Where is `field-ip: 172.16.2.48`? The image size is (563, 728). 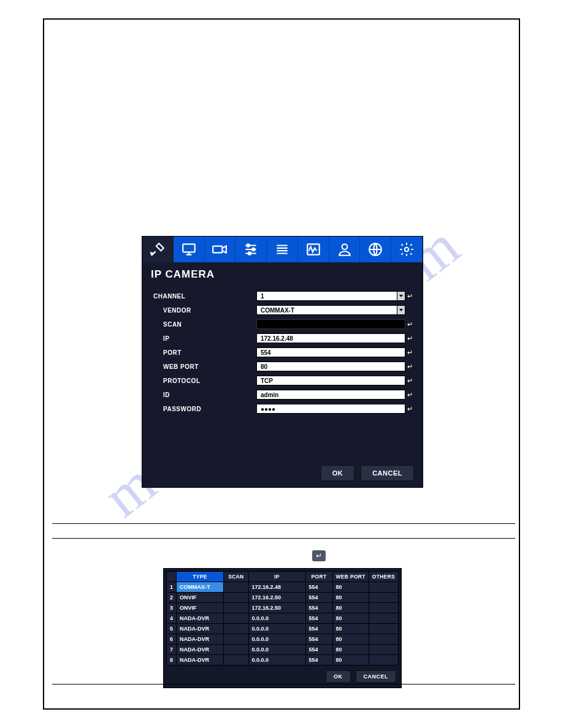 field-ip: 172.16.2.48 is located at coordinates (331, 338).